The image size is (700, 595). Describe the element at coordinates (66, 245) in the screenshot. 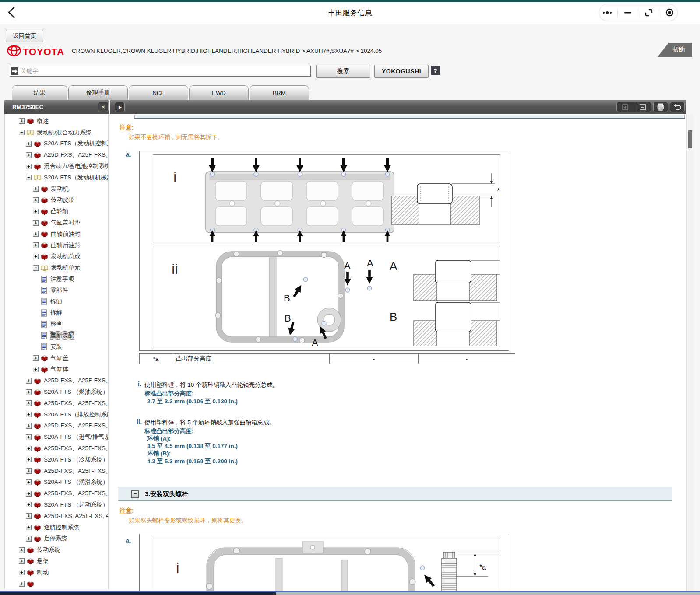

I see `tree-item-label: 曲轴后油封` at that location.